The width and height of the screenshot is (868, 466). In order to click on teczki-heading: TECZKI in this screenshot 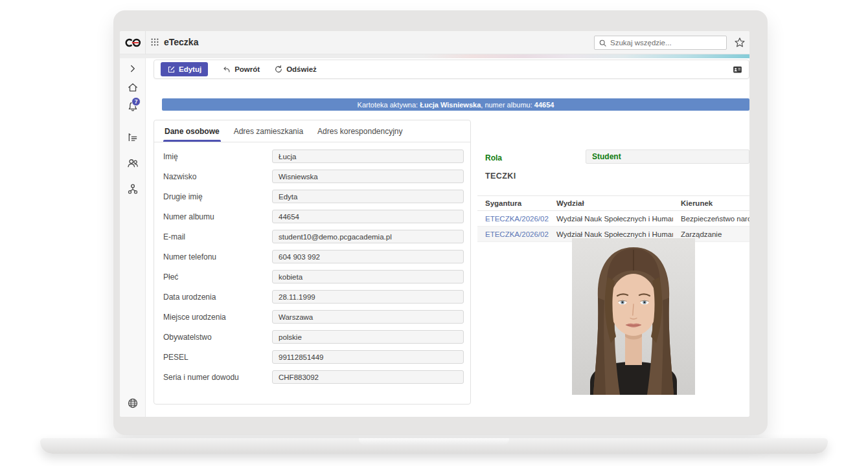, I will do `click(501, 176)`.